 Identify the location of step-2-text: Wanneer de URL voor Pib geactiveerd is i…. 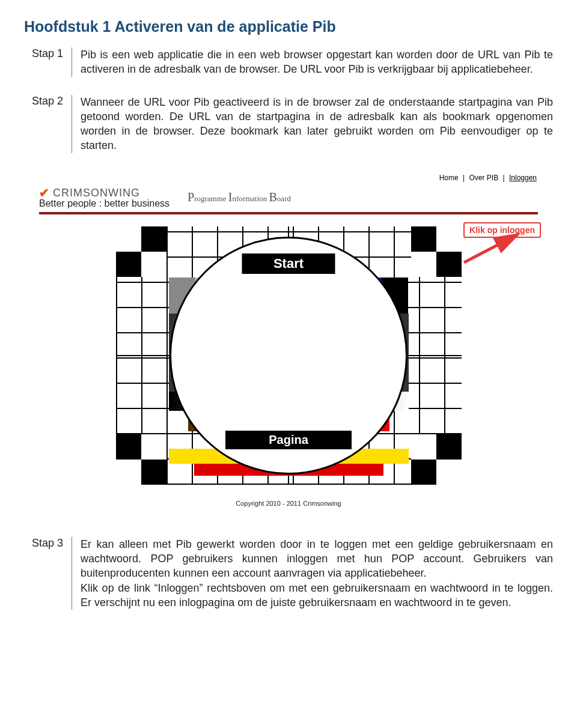
(313, 124).